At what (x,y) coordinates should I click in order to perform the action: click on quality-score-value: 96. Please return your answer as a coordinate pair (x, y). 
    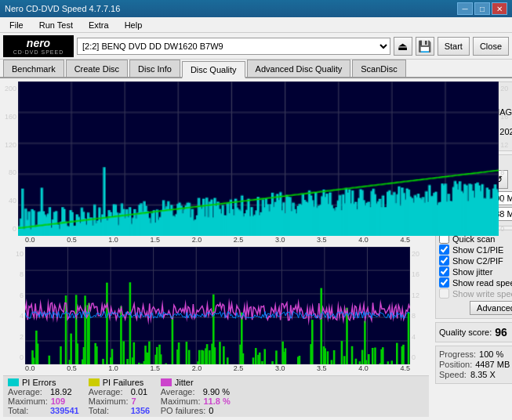
    Looking at the image, I should click on (501, 332).